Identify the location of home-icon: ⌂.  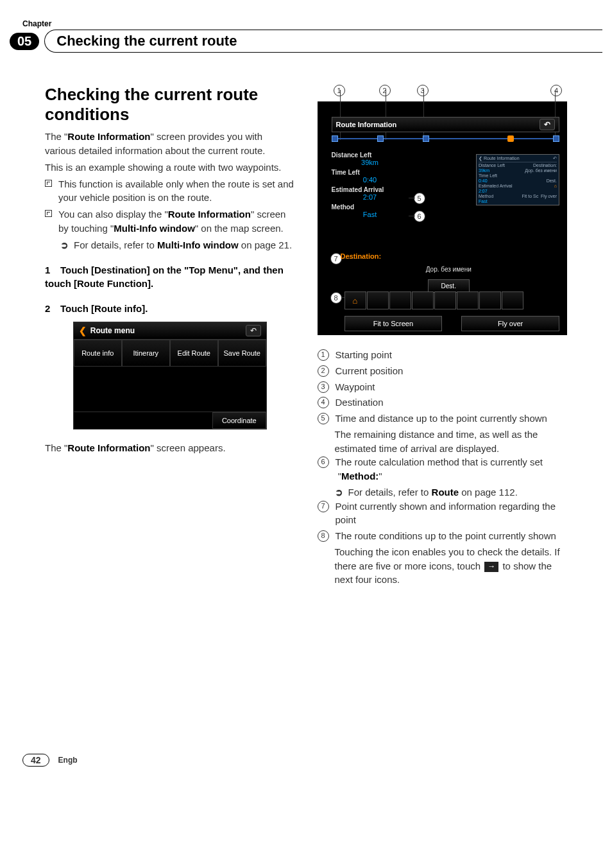
(355, 300).